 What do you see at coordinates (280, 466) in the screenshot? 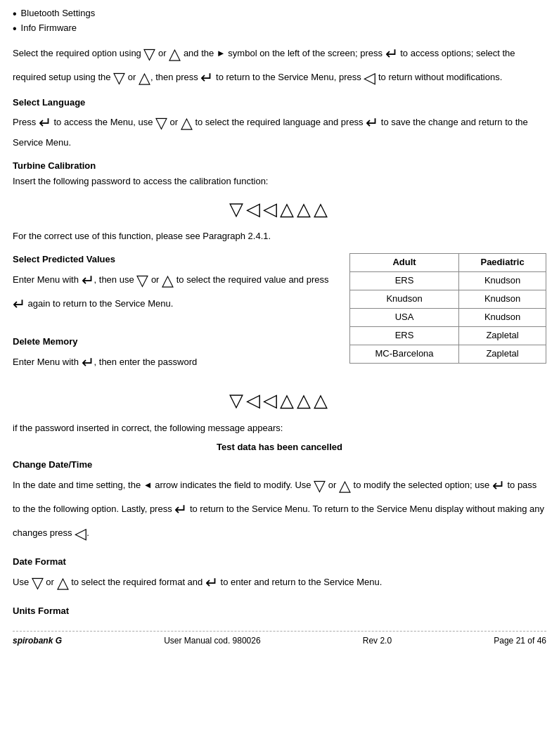
I see `section-title-datetime: Change Date/Time` at bounding box center [280, 466].